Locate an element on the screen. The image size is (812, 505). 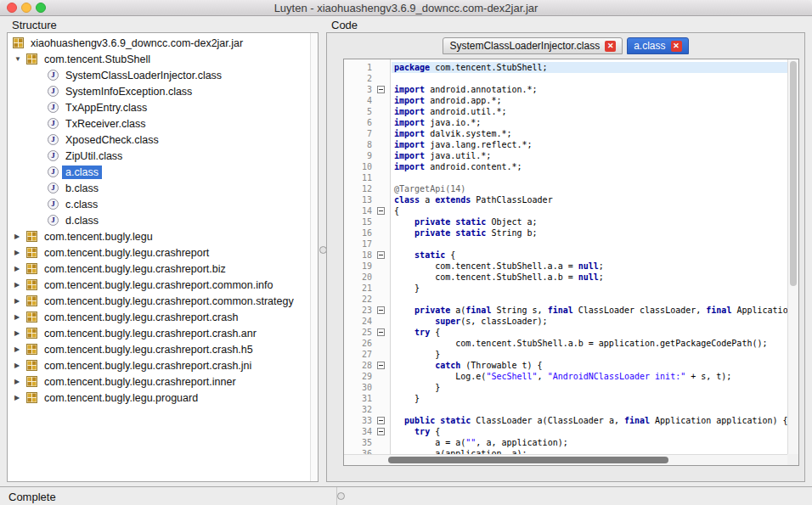
tree-item: JZipUtil.class is located at coordinates (158, 156).